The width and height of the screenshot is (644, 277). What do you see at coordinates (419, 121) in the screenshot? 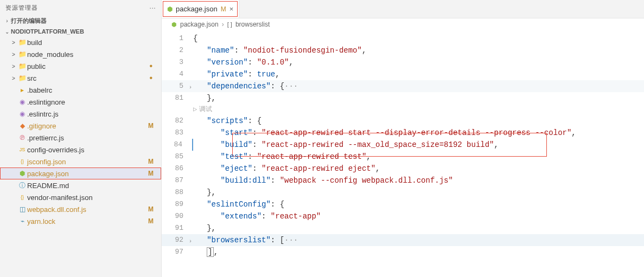
I see `code-content: "scripts": {` at bounding box center [419, 121].